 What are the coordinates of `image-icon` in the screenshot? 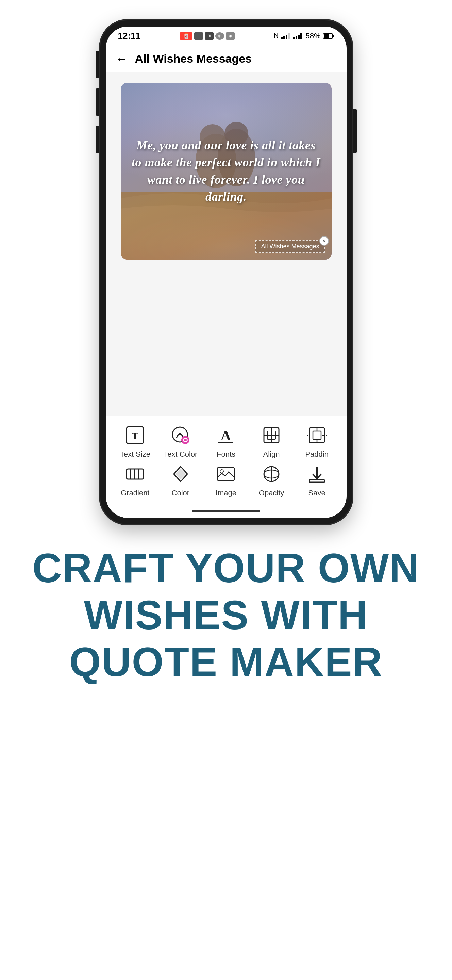 It's located at (226, 474).